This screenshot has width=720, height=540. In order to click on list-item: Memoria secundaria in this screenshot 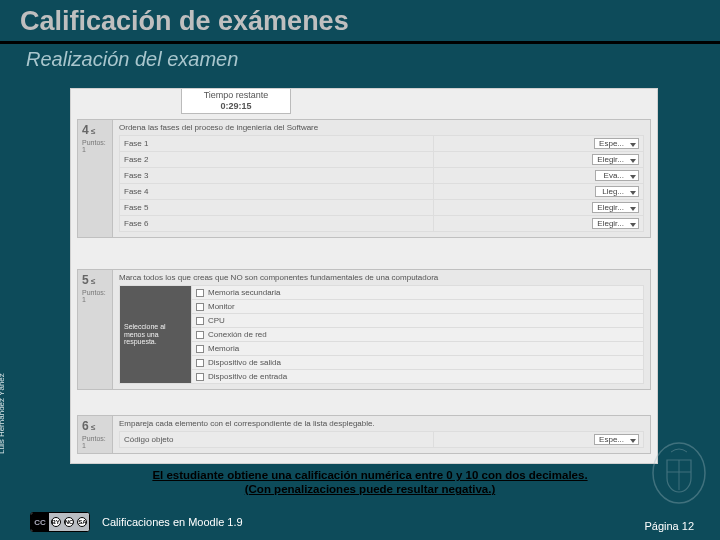, I will do `click(418, 293)`.